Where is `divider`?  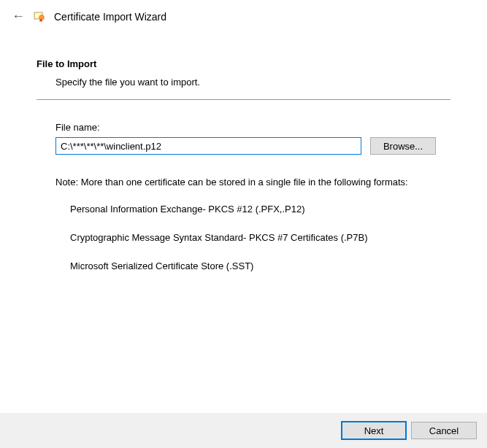 divider is located at coordinates (244, 99).